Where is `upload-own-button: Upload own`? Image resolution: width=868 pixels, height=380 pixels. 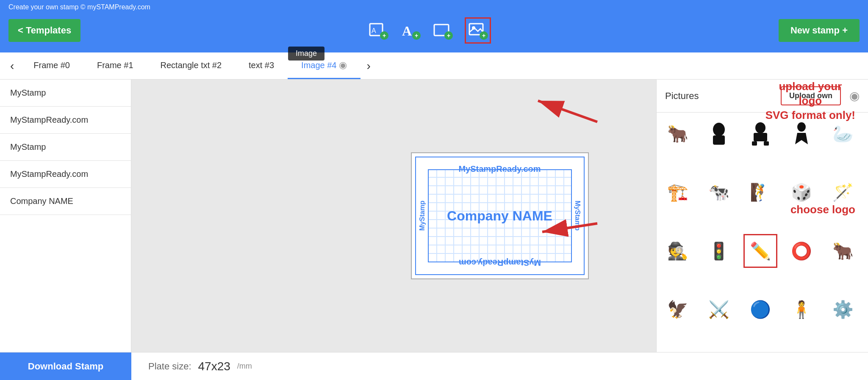 upload-own-button: Upload own is located at coordinates (811, 96).